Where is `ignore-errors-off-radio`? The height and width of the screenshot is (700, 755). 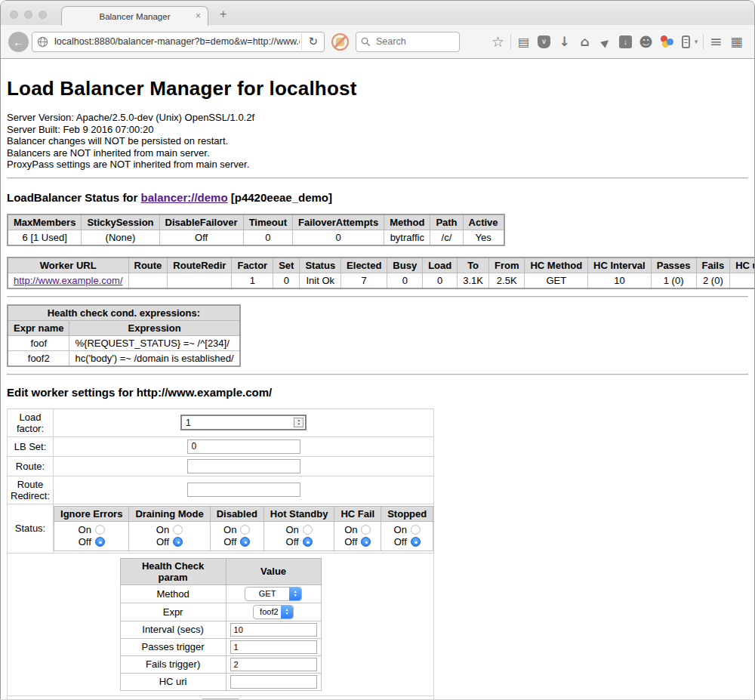
ignore-errors-off-radio is located at coordinates (100, 542).